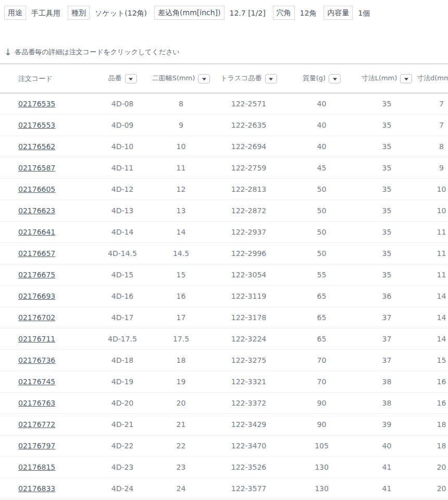 The width and height of the screenshot is (448, 500). Describe the element at coordinates (36, 189) in the screenshot. I see `order-code-link: 02176605` at that location.